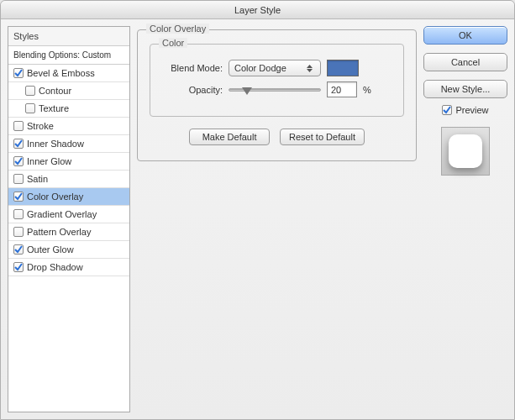 This screenshot has height=420, width=515. What do you see at coordinates (69, 126) in the screenshot?
I see `style-item-stroke: Stroke` at bounding box center [69, 126].